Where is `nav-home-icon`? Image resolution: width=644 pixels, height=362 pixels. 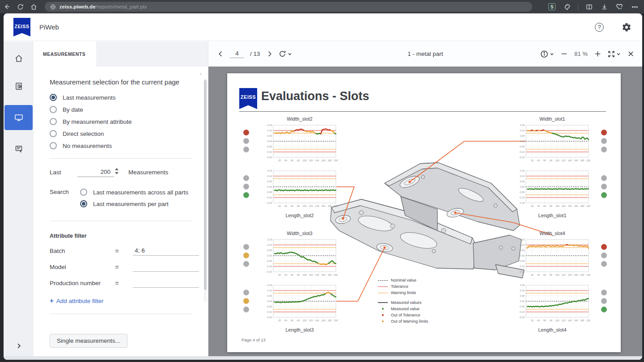
nav-home-icon is located at coordinates (19, 59).